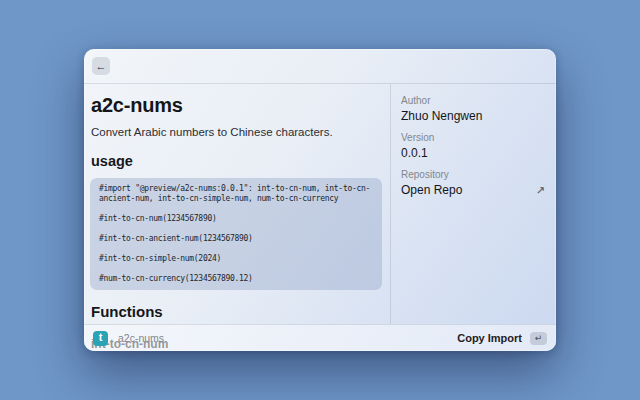 The image size is (640, 400). I want to click on typst-app-icon: t, so click(100, 338).